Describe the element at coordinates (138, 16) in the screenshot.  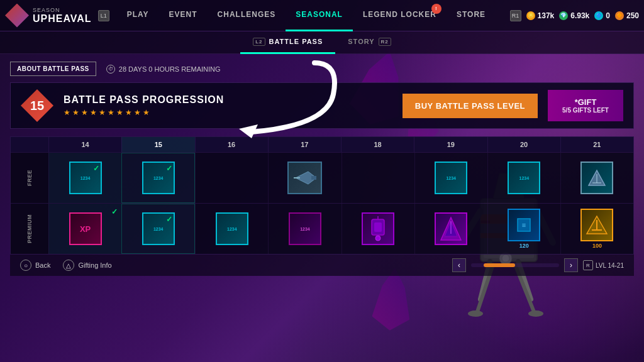
I see `nav-item-play: PLAY` at that location.